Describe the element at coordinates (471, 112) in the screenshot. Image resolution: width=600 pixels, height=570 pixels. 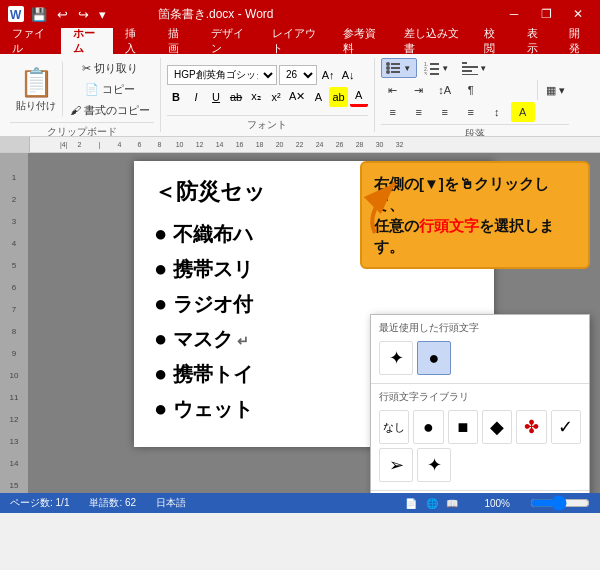
I see `justify-btn: ≡` at that location.